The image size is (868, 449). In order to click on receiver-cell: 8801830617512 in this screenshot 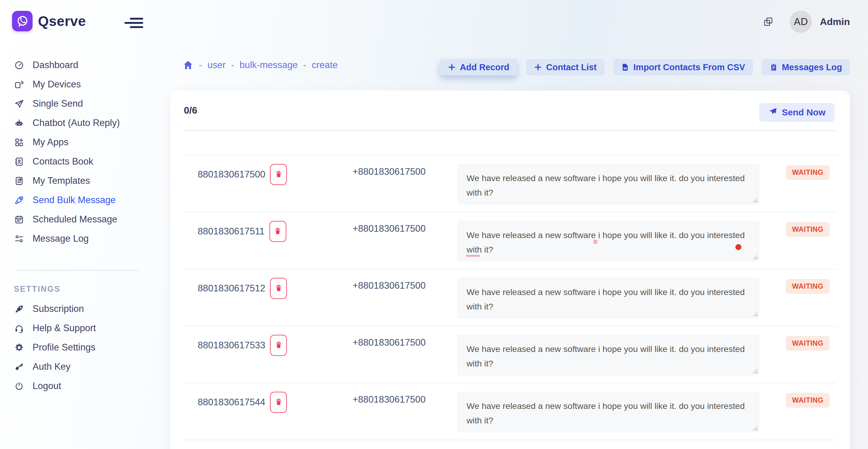, I will do `click(275, 284)`.